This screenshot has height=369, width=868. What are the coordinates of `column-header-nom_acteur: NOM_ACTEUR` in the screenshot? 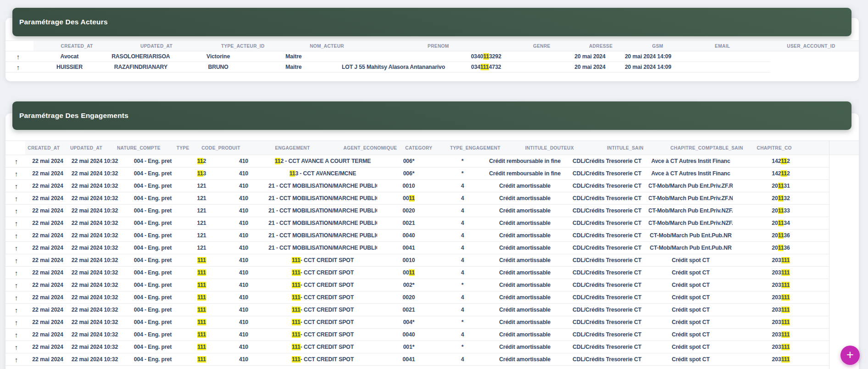 It's located at (327, 46).